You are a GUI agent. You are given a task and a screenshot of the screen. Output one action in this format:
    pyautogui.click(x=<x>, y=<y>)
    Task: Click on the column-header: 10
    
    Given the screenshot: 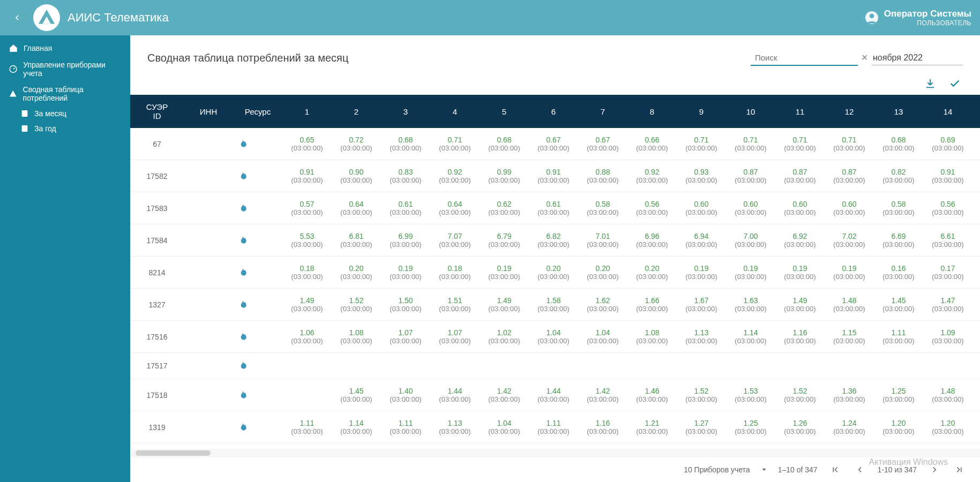 What is the action you would take?
    pyautogui.click(x=751, y=111)
    